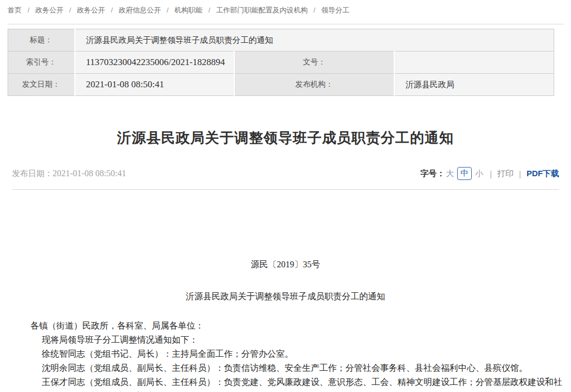 The height and width of the screenshot is (392, 571). What do you see at coordinates (315, 63) in the screenshot?
I see `docnum-label-cell: 文号：` at bounding box center [315, 63].